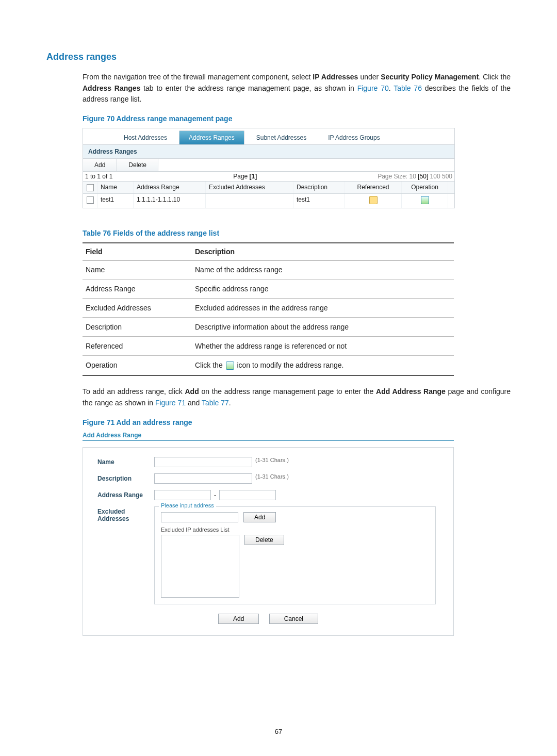 The image size is (557, 756). Describe the element at coordinates (495, 77) in the screenshot. I see `text: . Click the` at that location.